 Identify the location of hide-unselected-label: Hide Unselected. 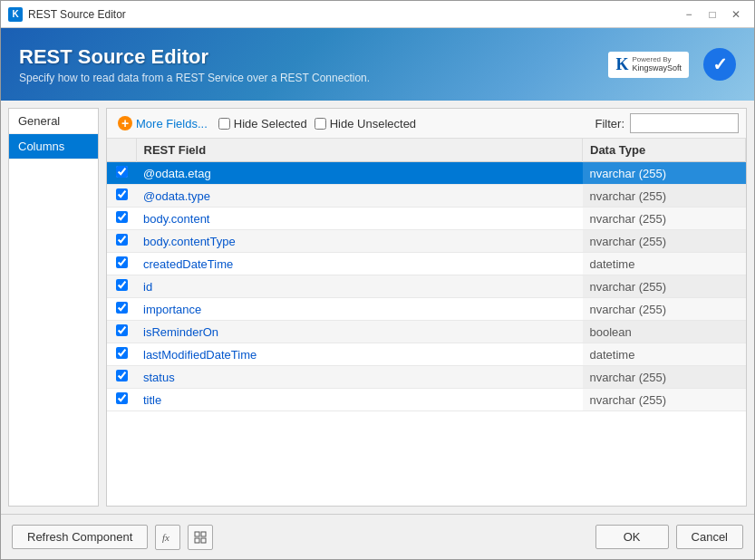
(373, 123).